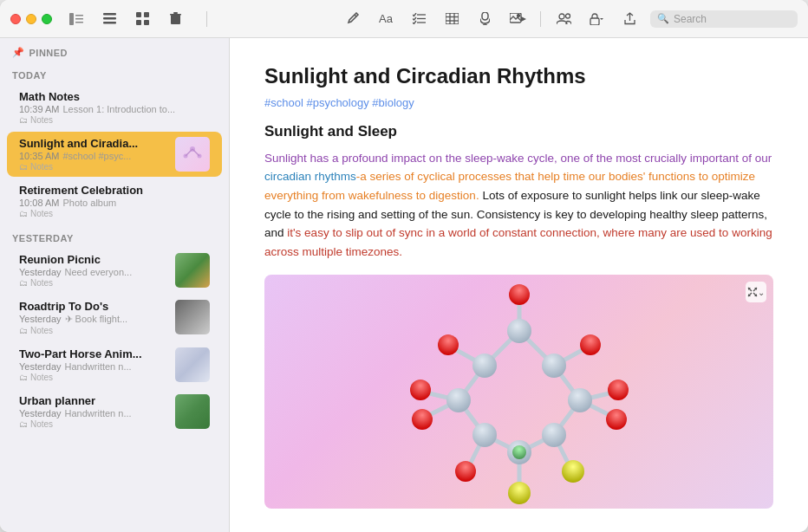 This screenshot has height=532, width=808. Describe the element at coordinates (89, 203) in the screenshot. I see `note-preview-retirement: Photo album` at that location.